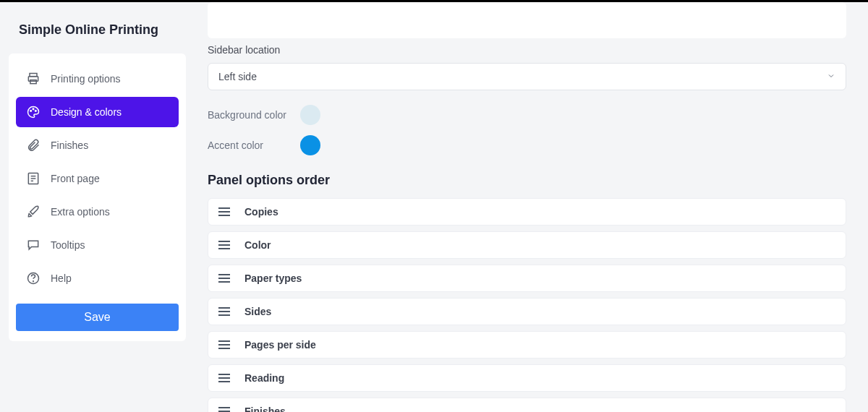 The width and height of the screenshot is (868, 412). Describe the element at coordinates (310, 145) in the screenshot. I see `accent-color-swatch` at that location.